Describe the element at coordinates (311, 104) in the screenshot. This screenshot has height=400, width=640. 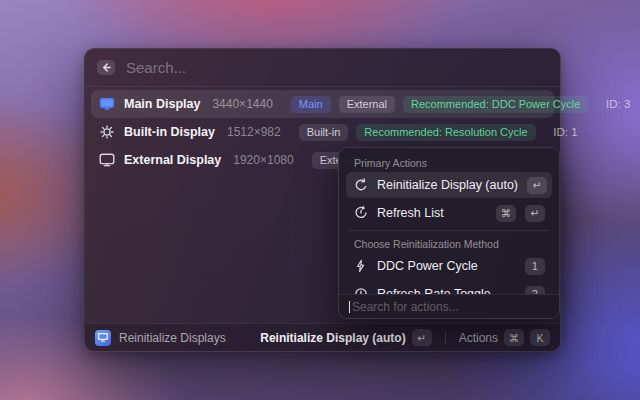
I see `tag-main: Main` at that location.